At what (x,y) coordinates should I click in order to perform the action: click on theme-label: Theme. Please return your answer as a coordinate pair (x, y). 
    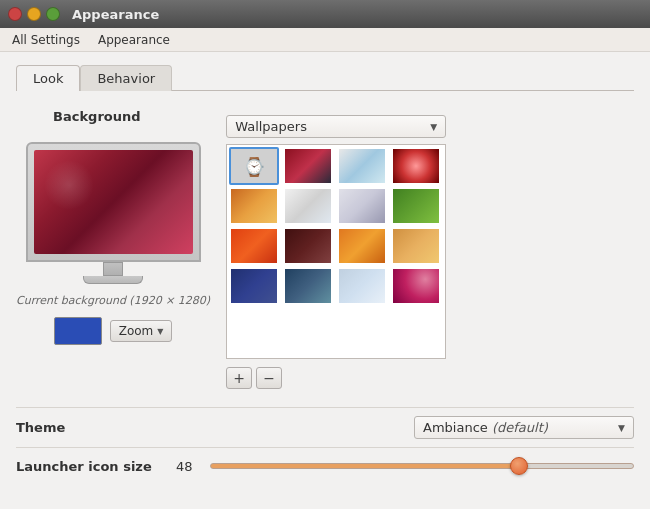
    Looking at the image, I should click on (96, 428).